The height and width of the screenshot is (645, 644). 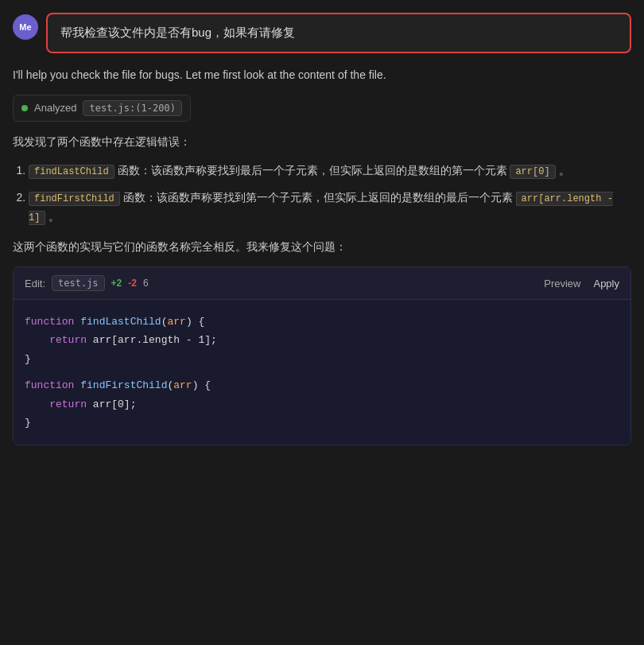 What do you see at coordinates (102, 108) in the screenshot?
I see `analyzed-row: Analyzed test.js:(1-200)` at bounding box center [102, 108].